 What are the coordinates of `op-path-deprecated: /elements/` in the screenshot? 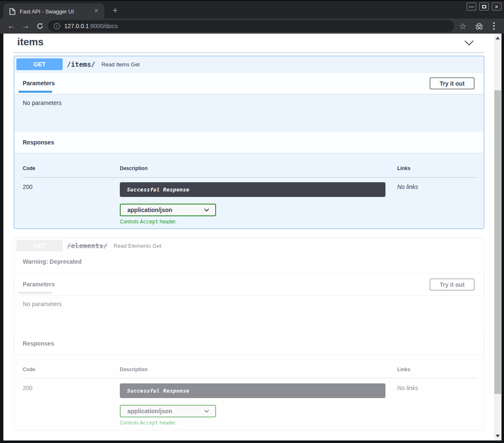 It's located at (87, 246).